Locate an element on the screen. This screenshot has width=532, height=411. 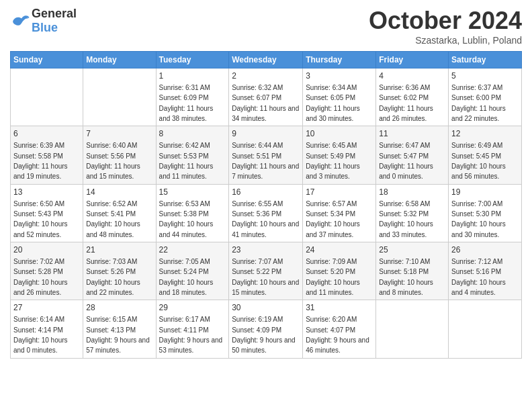
day-cell: 23Sunrise: 7:07 AMSunset: 5:22 PMDayligh… is located at coordinates (266, 271).